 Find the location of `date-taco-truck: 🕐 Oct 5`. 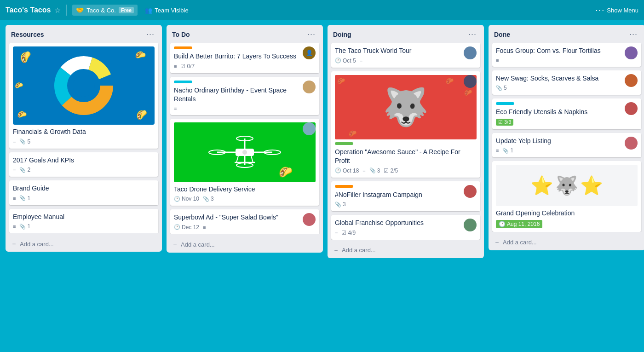

date-taco-truck: 🕐 Oct 5 is located at coordinates (345, 61).